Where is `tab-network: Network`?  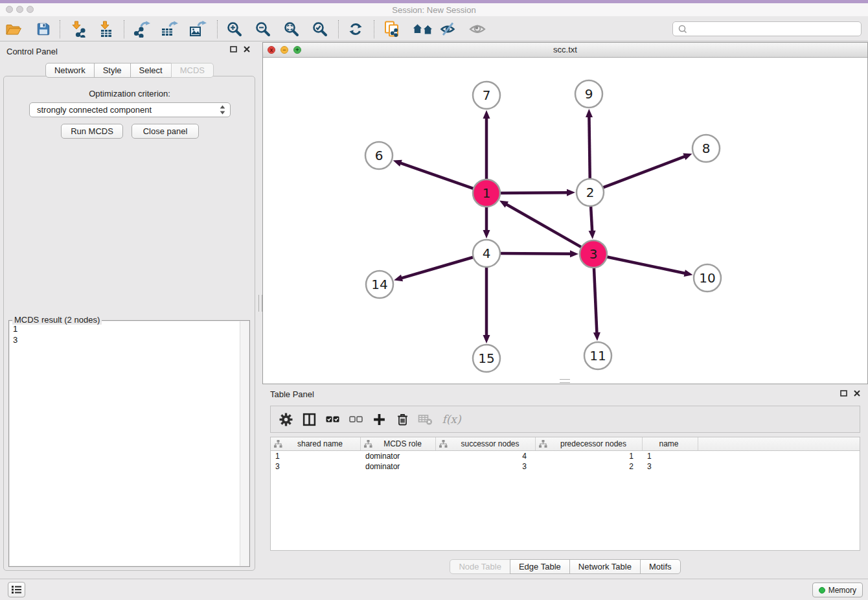
tab-network: Network is located at coordinates (70, 70).